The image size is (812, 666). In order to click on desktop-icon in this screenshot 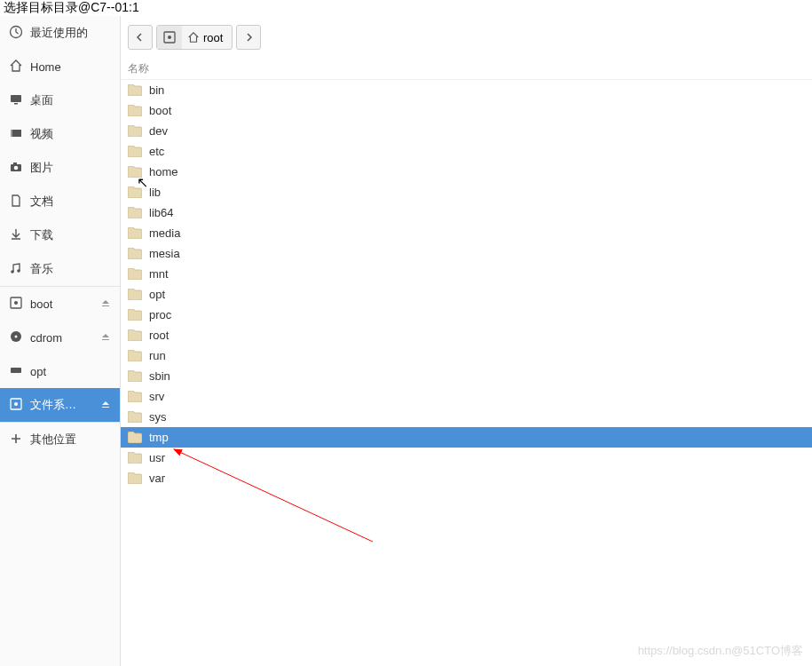, I will do `click(16, 101)`.